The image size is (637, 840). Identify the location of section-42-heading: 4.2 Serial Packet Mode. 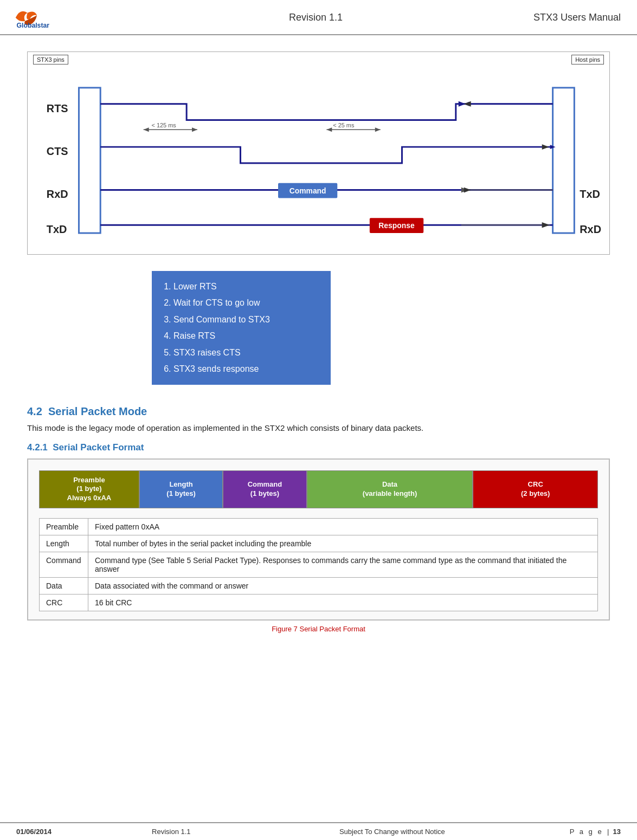
(319, 412).